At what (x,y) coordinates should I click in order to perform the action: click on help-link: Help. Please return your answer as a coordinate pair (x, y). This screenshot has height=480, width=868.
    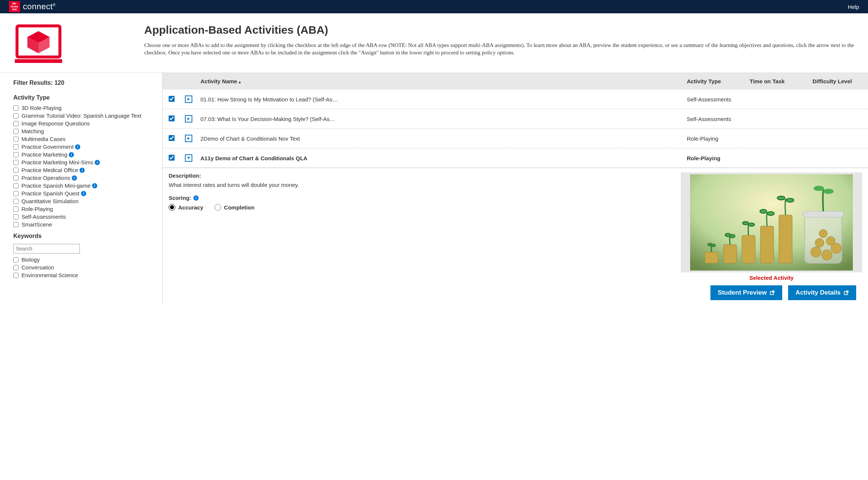
    Looking at the image, I should click on (854, 7).